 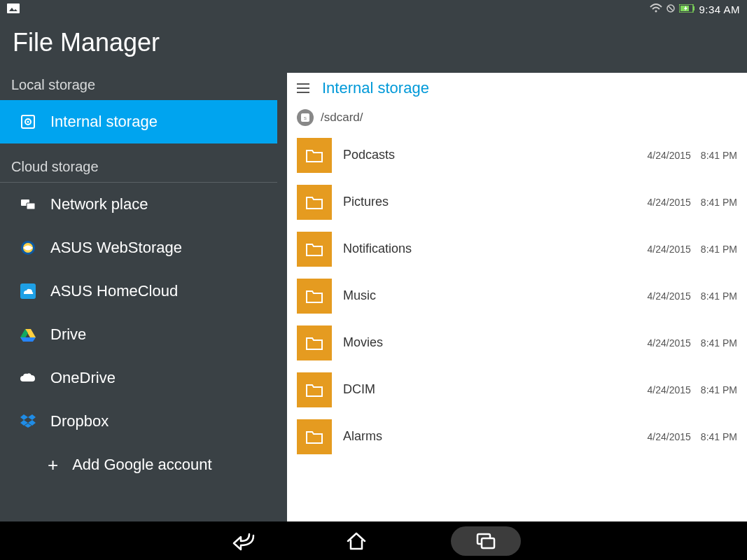 What do you see at coordinates (139, 87) in the screenshot?
I see `sidebar-section-local: Local storage` at bounding box center [139, 87].